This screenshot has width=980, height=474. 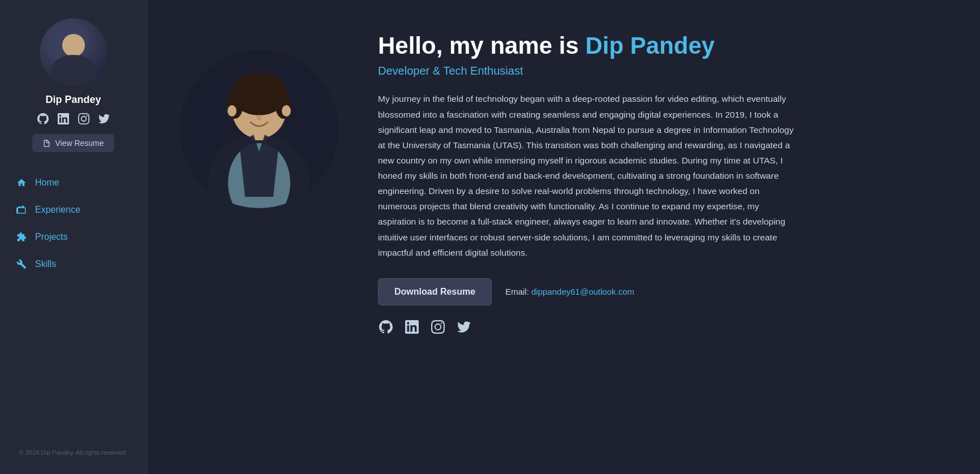 I want to click on profile-image, so click(x=259, y=129).